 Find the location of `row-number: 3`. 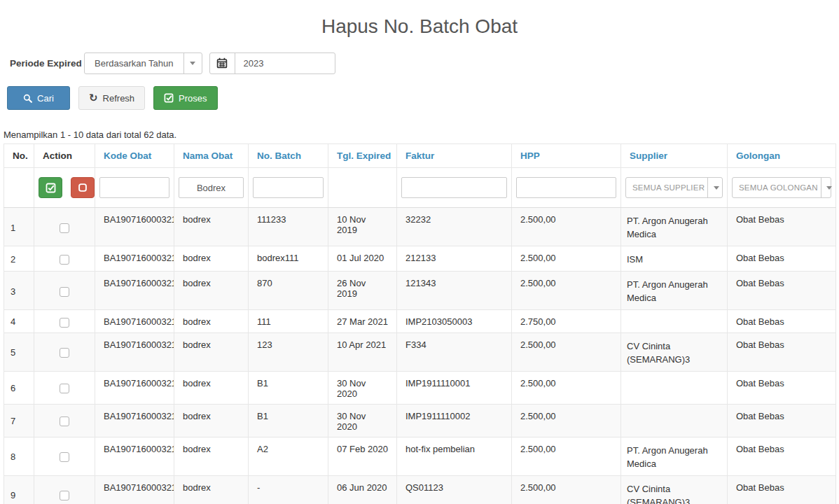

row-number: 3 is located at coordinates (20, 291).